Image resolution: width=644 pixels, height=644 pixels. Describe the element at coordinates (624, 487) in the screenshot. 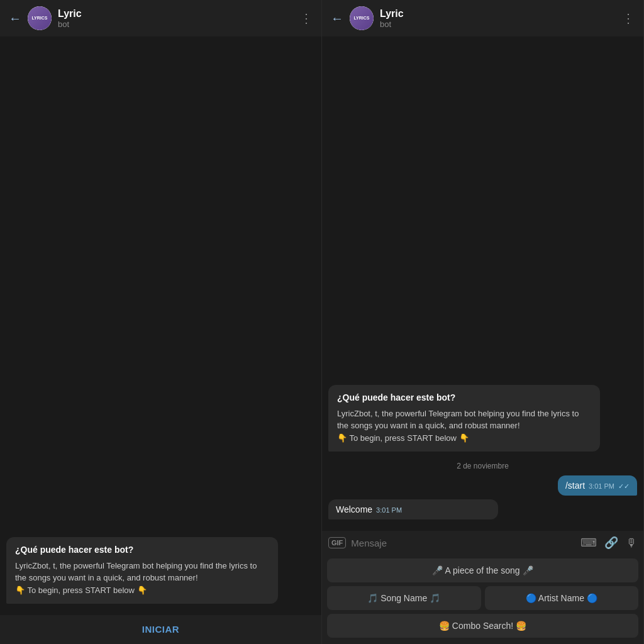

I see `user-start-check: ✓✓` at that location.